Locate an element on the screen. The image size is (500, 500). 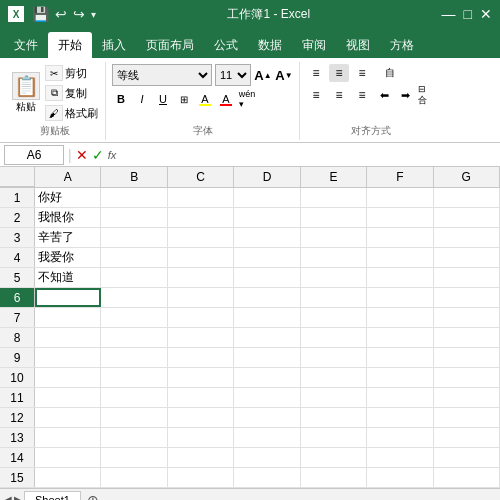
align-right-btn: ≡ is located at coordinates (362, 95).